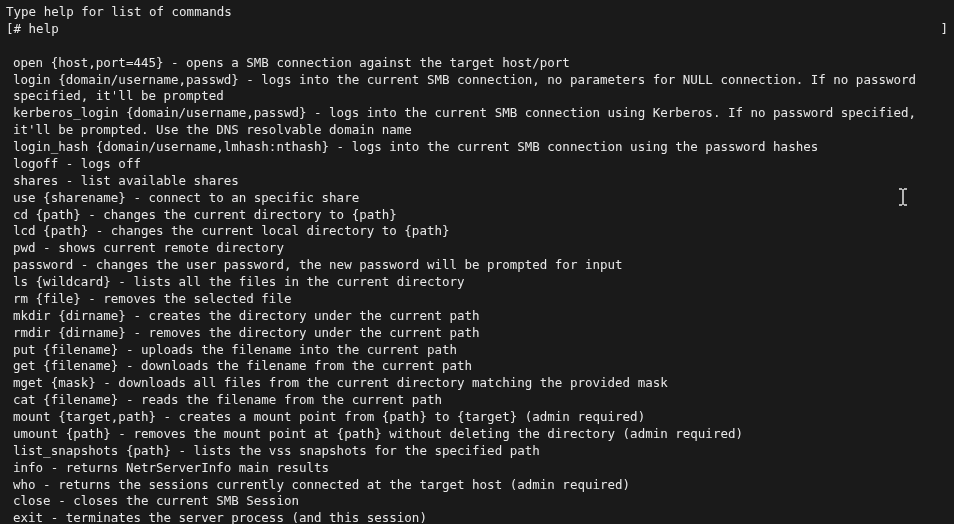 The width and height of the screenshot is (954, 524). I want to click on help-command-line: lcd {path} - changes the current local d…, so click(477, 232).